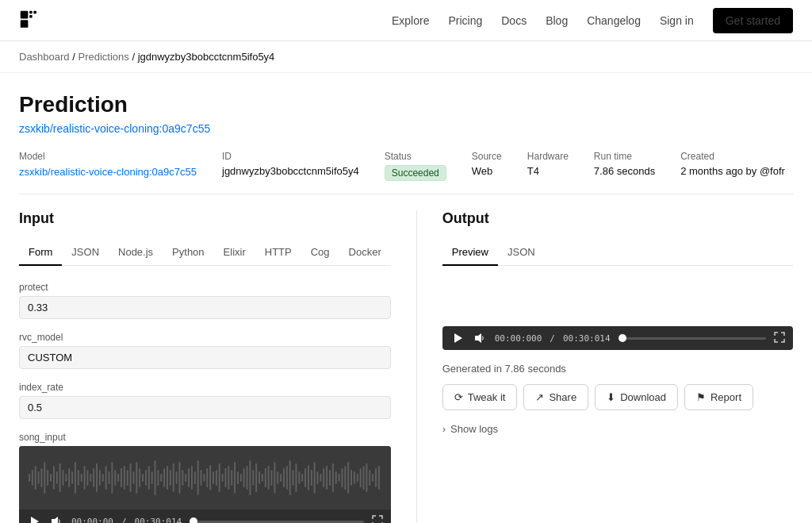 This screenshot has width=812, height=523. Describe the element at coordinates (377, 519) in the screenshot. I see `input-fullscreen-button` at that location.